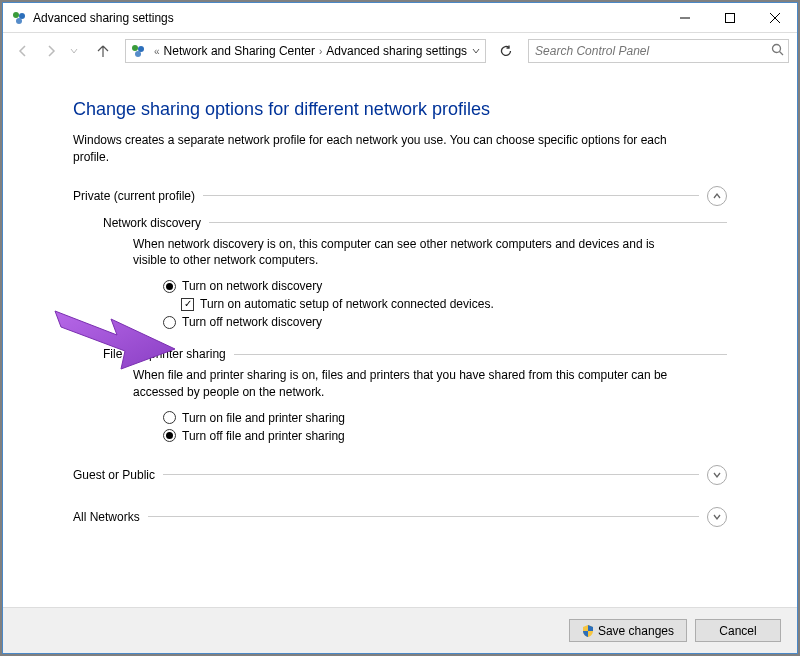  What do you see at coordinates (347, 304) in the screenshot?
I see `checkbox-label: Turn on automatic setup of network conne…` at bounding box center [347, 304].